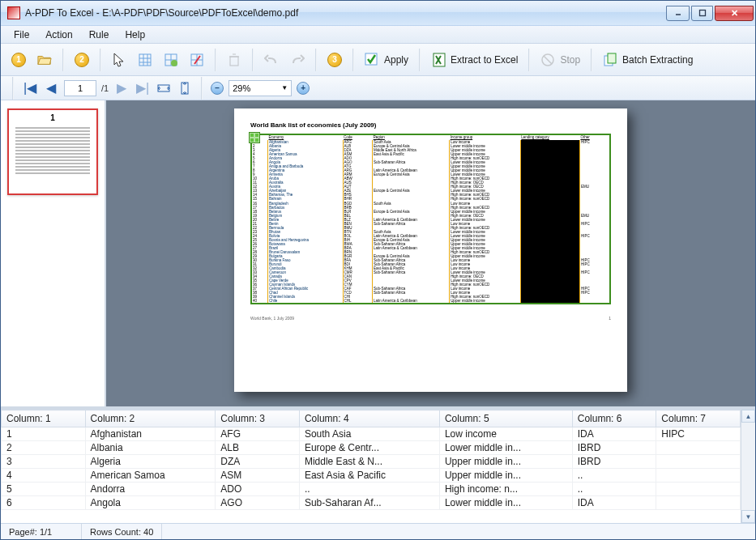  What do you see at coordinates (335, 60) in the screenshot?
I see `step-3-badge: 3` at bounding box center [335, 60].